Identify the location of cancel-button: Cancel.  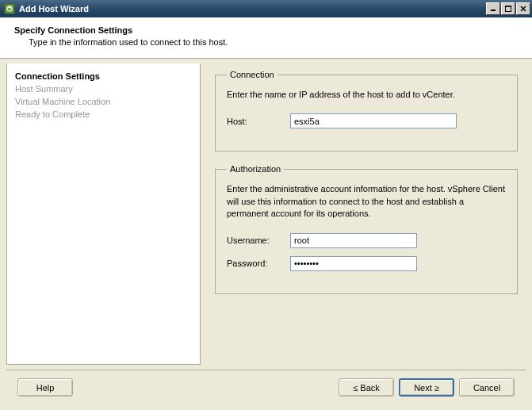
(487, 387).